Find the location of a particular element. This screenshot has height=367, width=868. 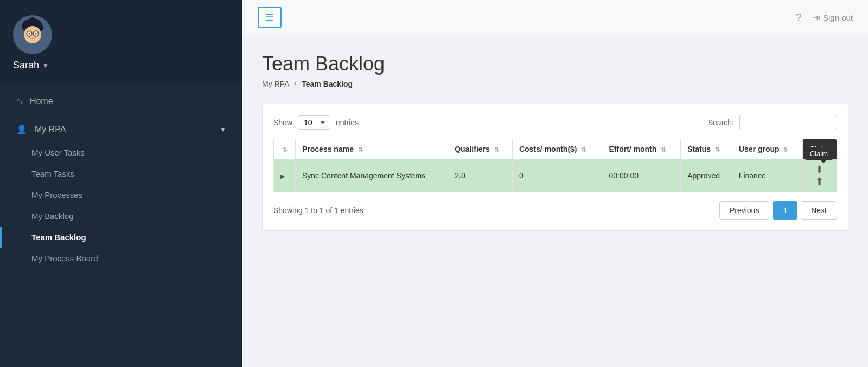

topbar: ☰ ? ⇥ Sign out is located at coordinates (556, 17).